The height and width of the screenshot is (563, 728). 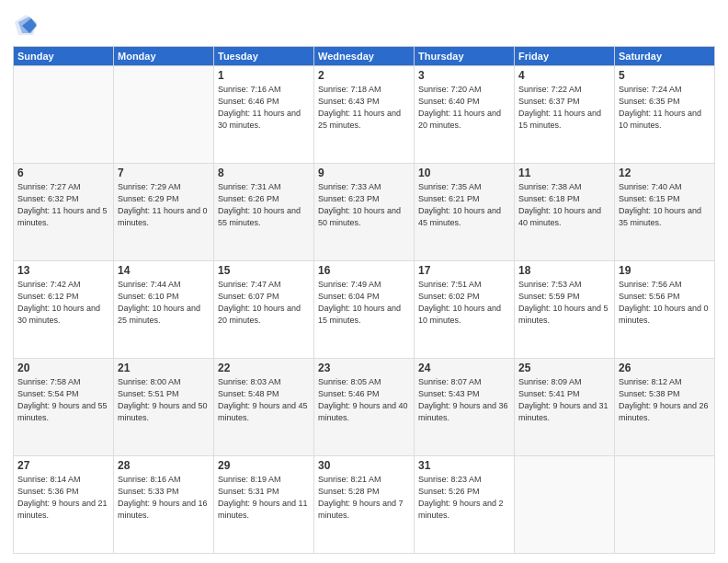 What do you see at coordinates (364, 173) in the screenshot?
I see `day-number: 9` at bounding box center [364, 173].